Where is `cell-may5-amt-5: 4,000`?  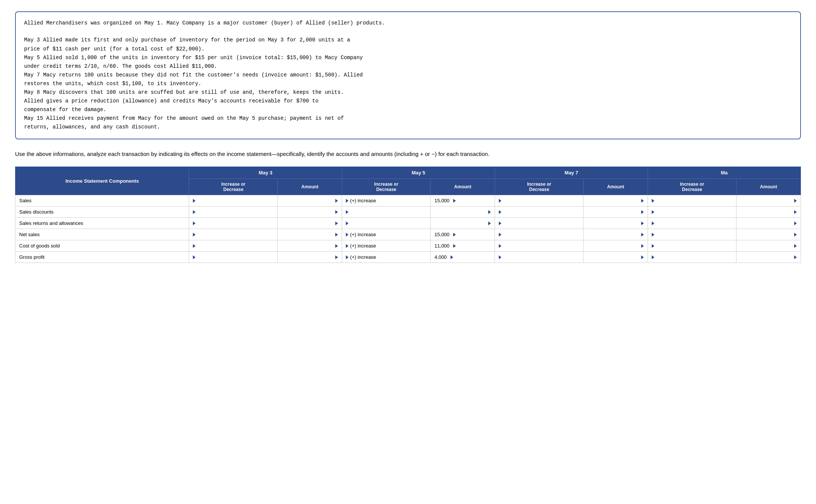
cell-may5-amt-5: 4,000 is located at coordinates (463, 257).